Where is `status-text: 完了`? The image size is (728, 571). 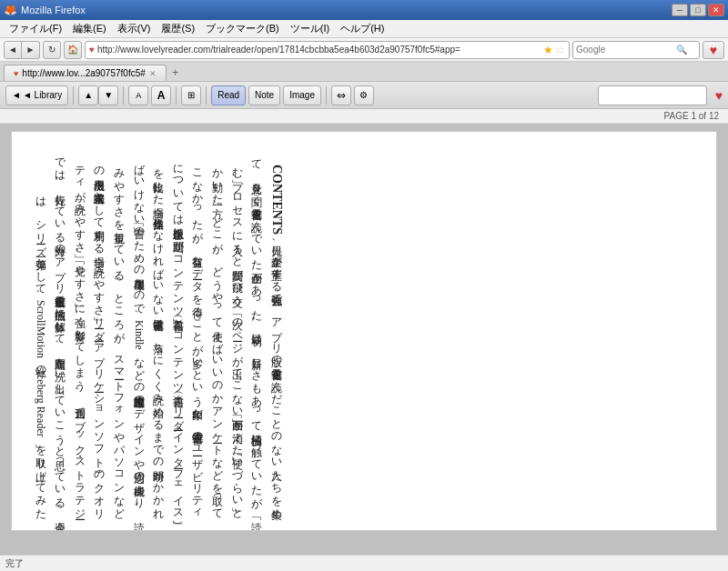
status-text: 完了 is located at coordinates (364, 564).